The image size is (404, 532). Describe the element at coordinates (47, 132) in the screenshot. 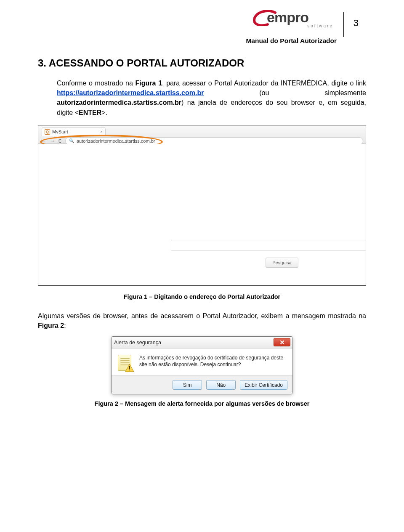

I see `tab-favicon-icon: Q` at that location.